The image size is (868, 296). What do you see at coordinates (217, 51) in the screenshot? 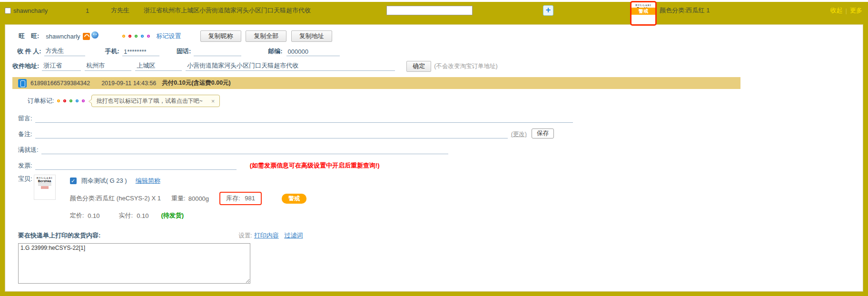
I see `tel-input` at bounding box center [217, 51].